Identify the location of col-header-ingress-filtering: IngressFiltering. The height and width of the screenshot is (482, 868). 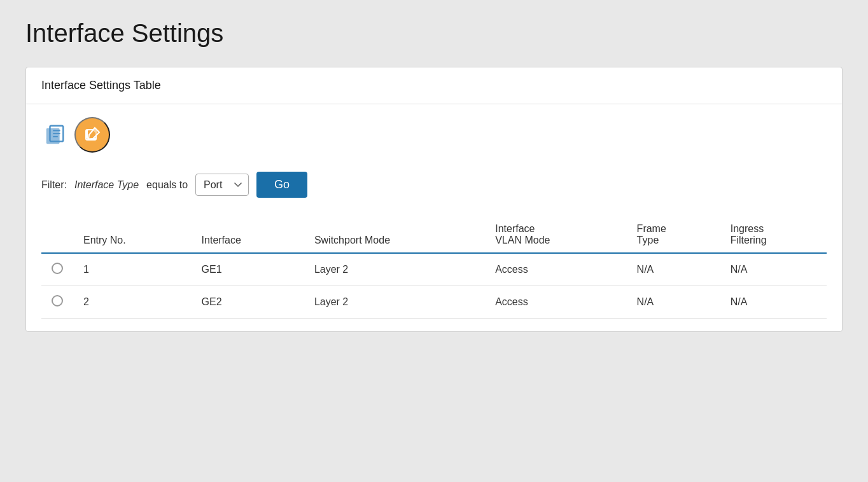
(774, 235).